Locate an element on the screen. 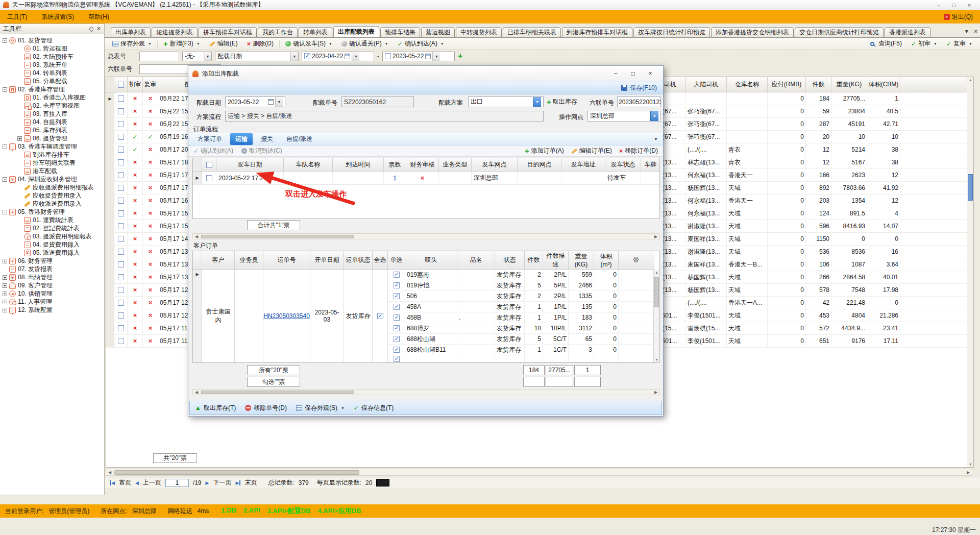 The height and width of the screenshot is (535, 980). sidebar-item: 02. 大陆预排车 is located at coordinates (52, 57).